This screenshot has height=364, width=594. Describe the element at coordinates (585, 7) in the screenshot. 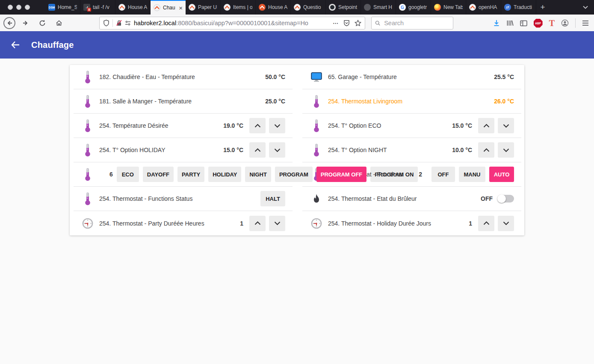

I see `list-all-tabs-icon` at that location.